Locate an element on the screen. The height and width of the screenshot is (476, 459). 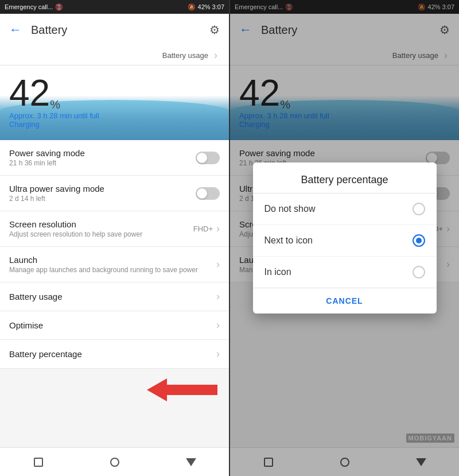
bottom-nav-left is located at coordinates (115, 462).